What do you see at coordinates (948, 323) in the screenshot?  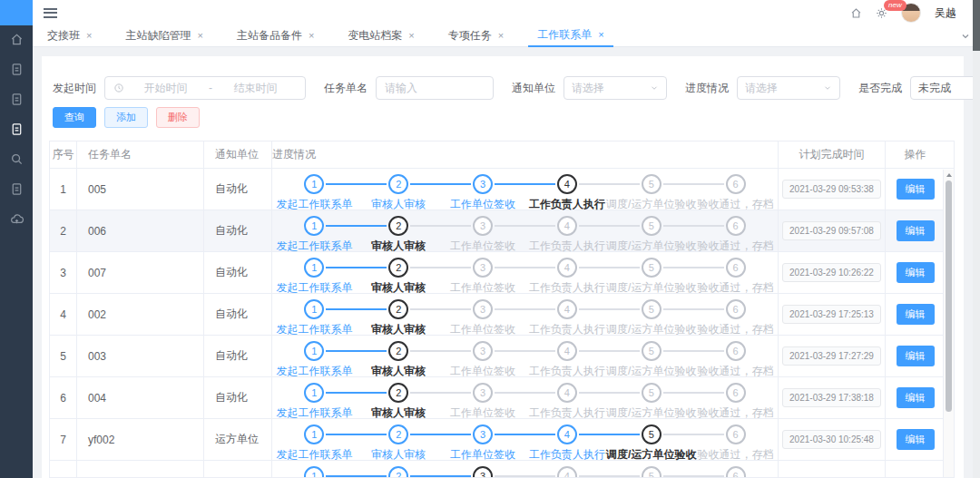 I see `table-scrollbar` at bounding box center [948, 323].